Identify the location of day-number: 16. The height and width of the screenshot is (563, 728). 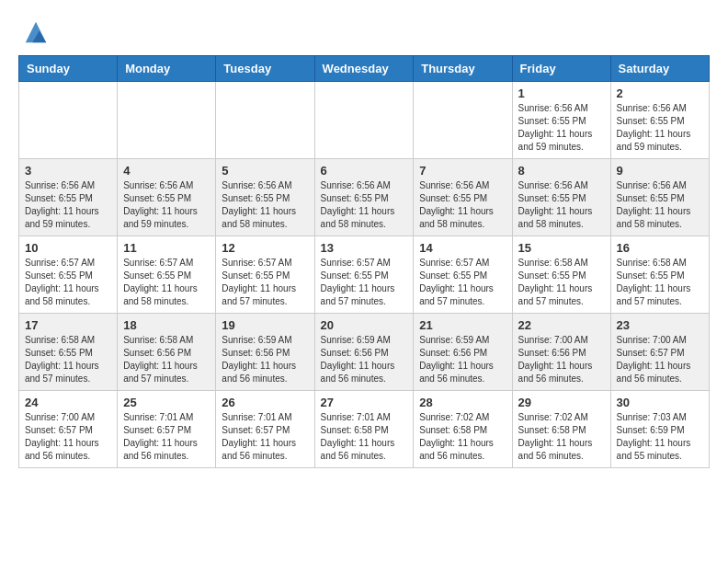
(660, 248).